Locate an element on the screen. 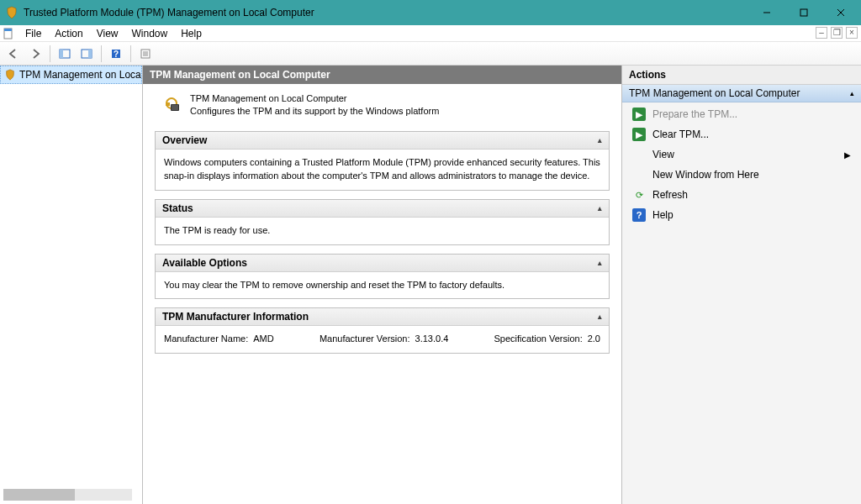  close-button is located at coordinates (841, 13).